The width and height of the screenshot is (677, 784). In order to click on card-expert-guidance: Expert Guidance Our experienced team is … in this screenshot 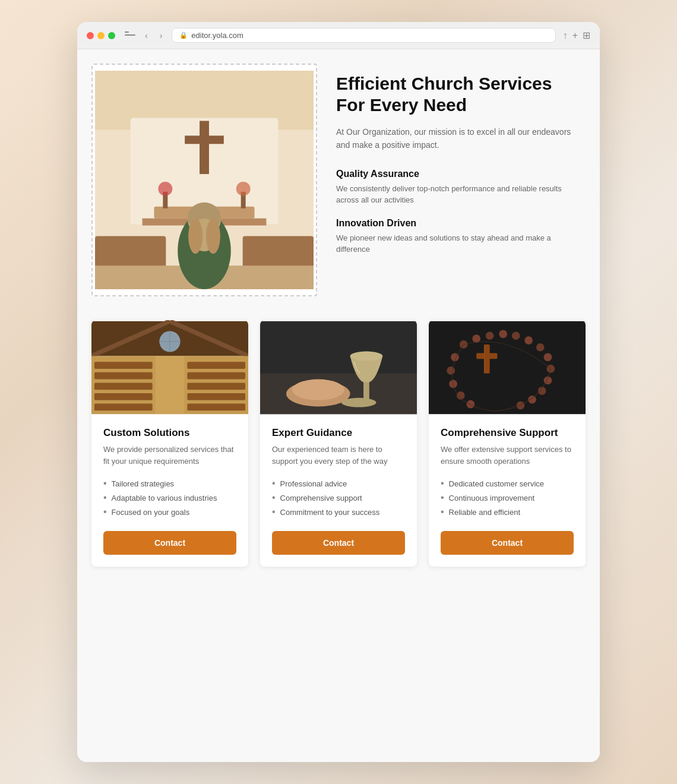, I will do `click(338, 443)`.